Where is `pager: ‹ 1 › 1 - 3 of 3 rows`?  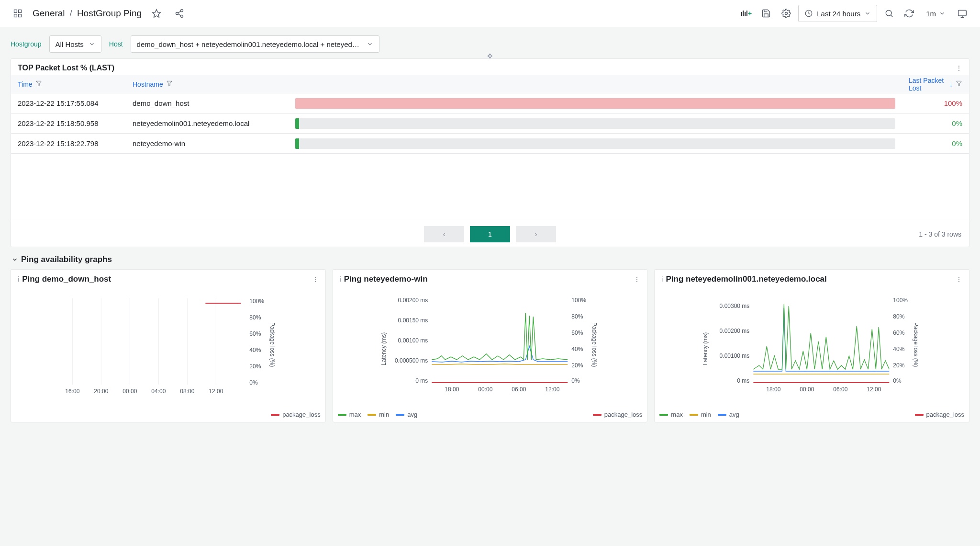
pager: ‹ 1 › 1 - 3 of 3 rows is located at coordinates (490, 234).